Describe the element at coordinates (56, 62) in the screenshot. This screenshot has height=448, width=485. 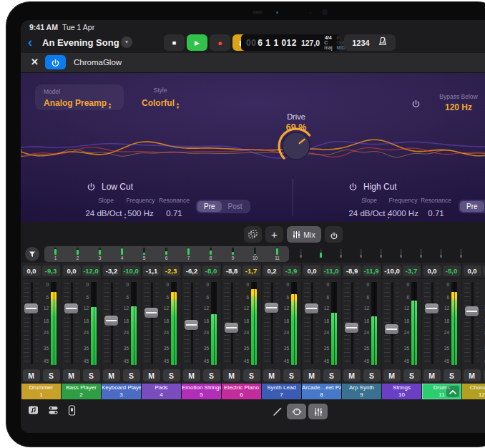
I see `plugin-power-button` at that location.